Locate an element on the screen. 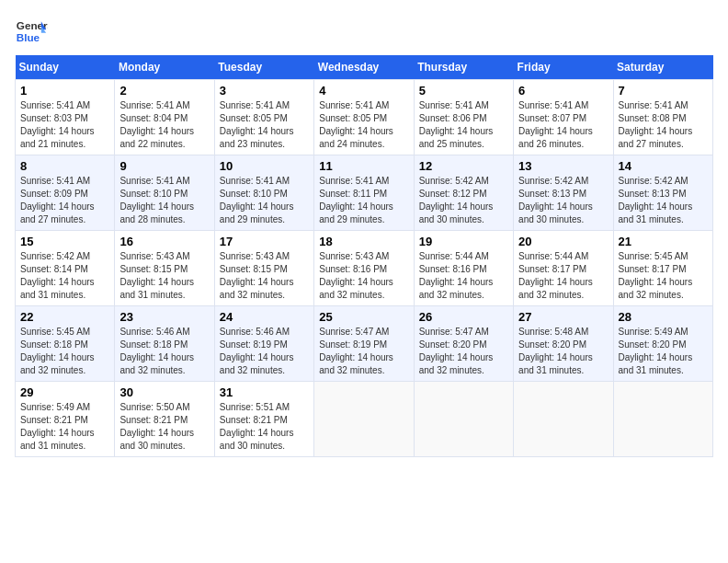 This screenshot has height=563, width=728. day-number: 4 is located at coordinates (364, 90).